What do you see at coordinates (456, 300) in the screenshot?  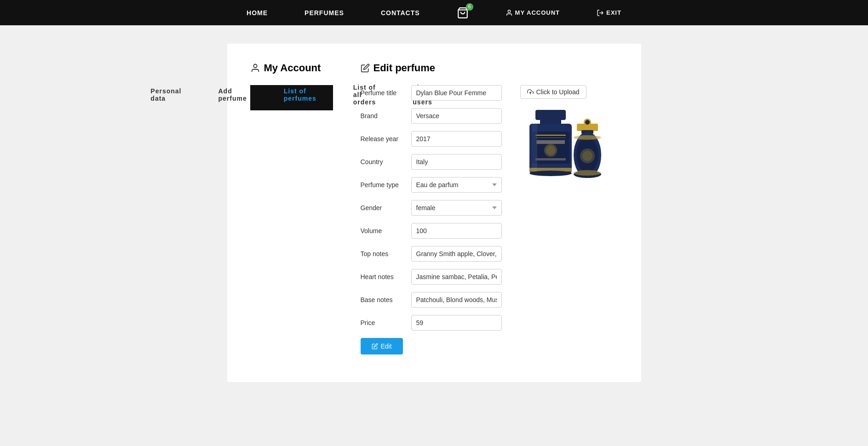 I see `base-notes-input` at bounding box center [456, 300].